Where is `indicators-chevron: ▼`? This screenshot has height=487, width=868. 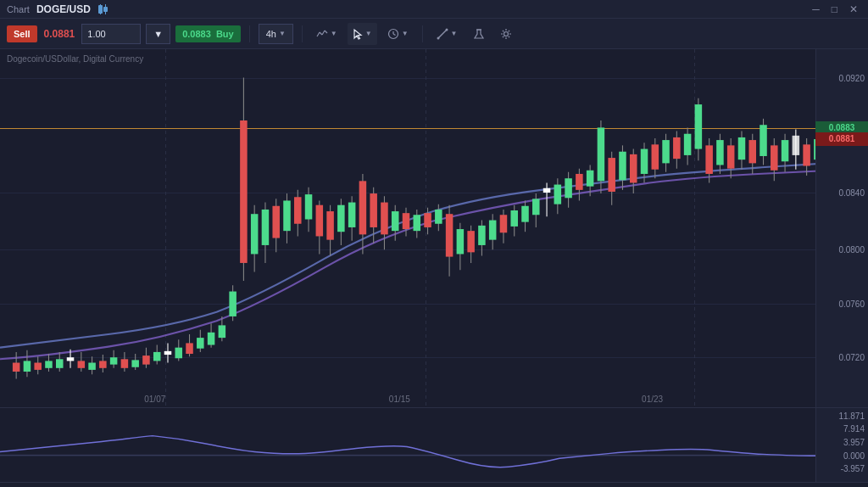
indicators-chevron: ▼ is located at coordinates (334, 34).